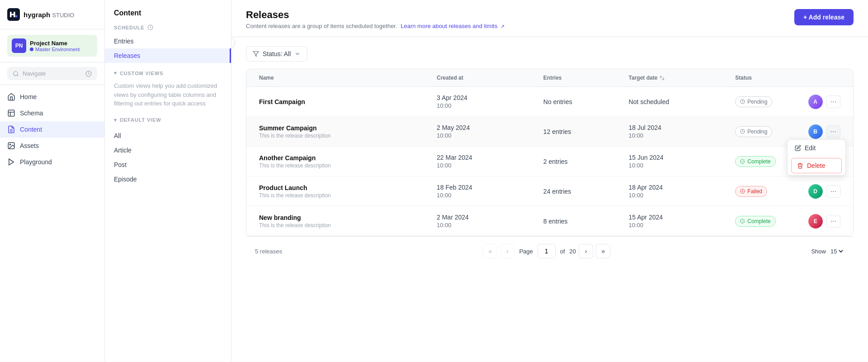 Image resolution: width=868 pixels, height=362 pixels. I want to click on cell-created-4: 18 Feb 2024 10:00, so click(486, 191).